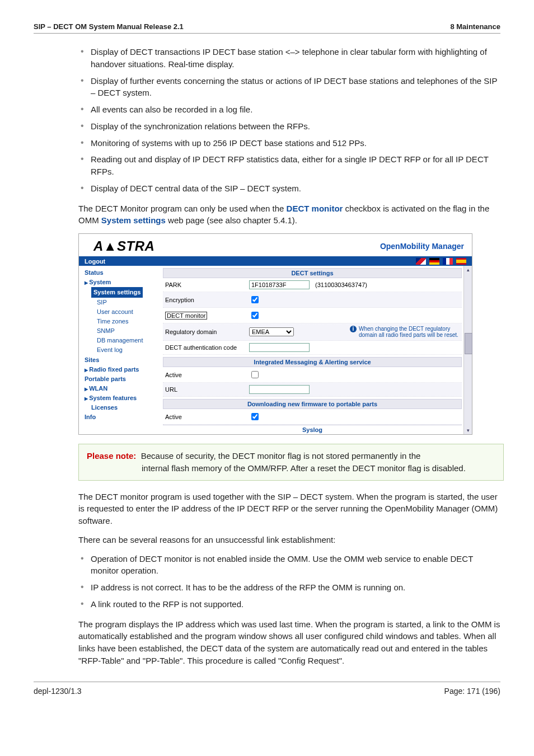 This screenshot has height=756, width=534. I want to click on sidebar-item-system-features: System features, so click(124, 398).